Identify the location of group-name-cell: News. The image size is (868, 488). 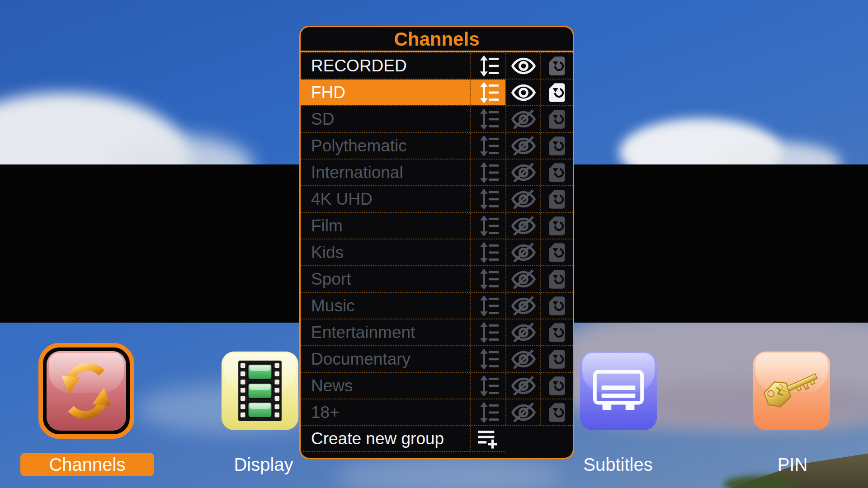
(385, 386).